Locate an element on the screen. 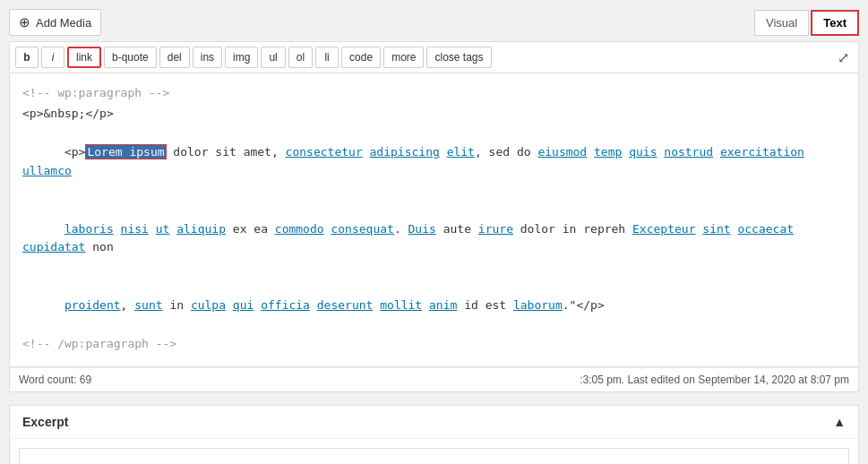  excerpt-title: Excerpt is located at coordinates (45, 422).